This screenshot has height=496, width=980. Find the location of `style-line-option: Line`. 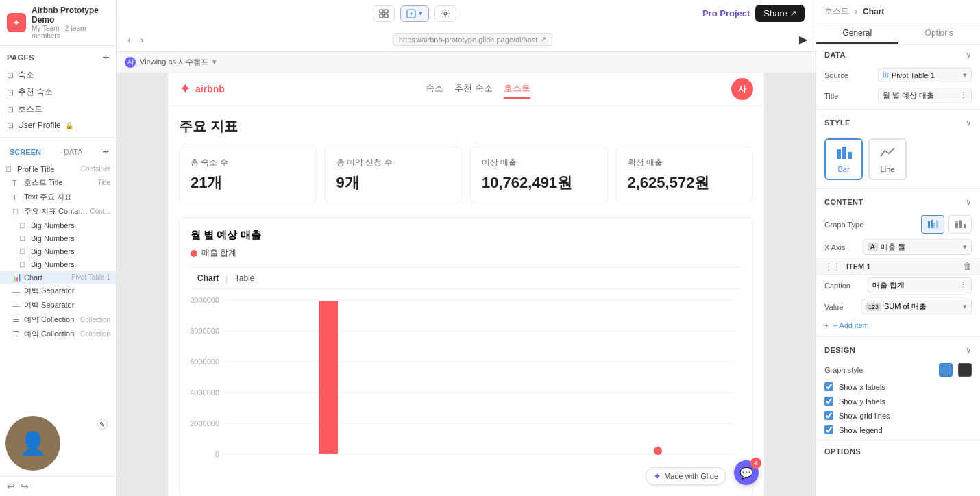

style-line-option: Line is located at coordinates (887, 159).